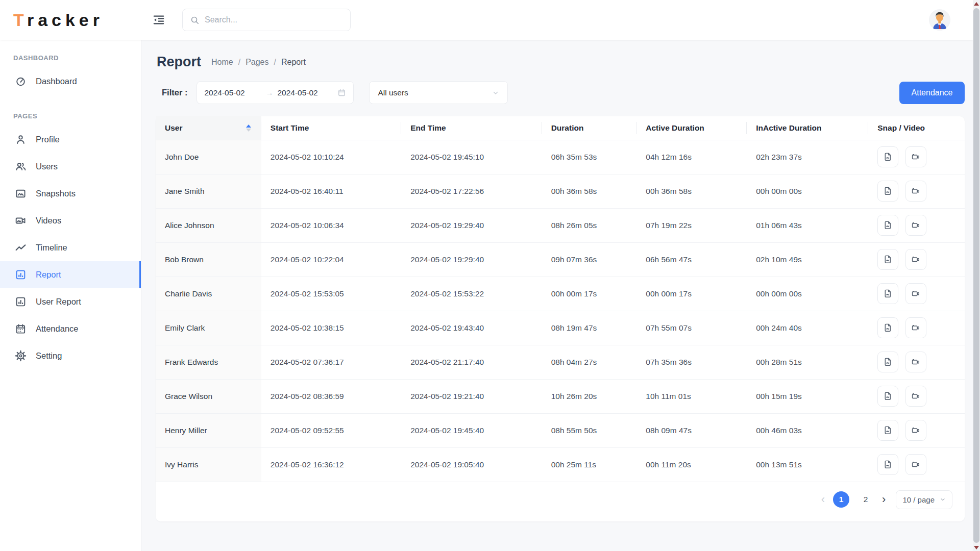  Describe the element at coordinates (223, 62) in the screenshot. I see `breadcrumb-home: Home` at that location.